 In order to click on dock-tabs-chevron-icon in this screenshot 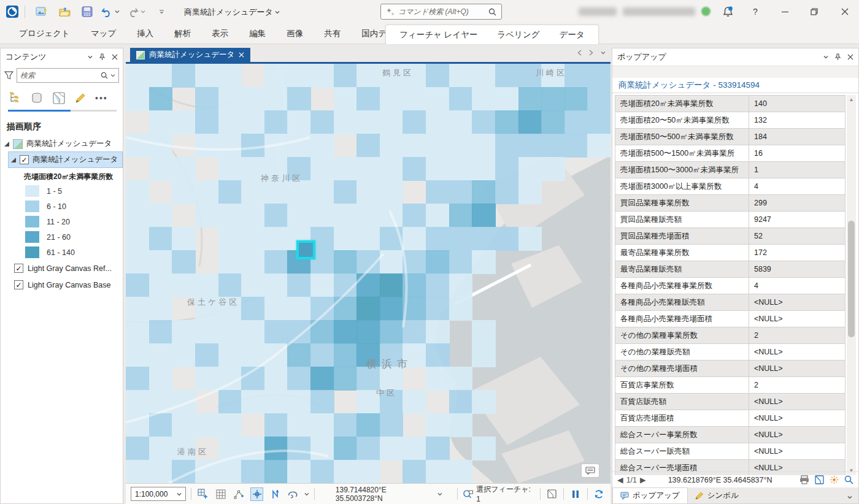, I will do `click(853, 499)`.